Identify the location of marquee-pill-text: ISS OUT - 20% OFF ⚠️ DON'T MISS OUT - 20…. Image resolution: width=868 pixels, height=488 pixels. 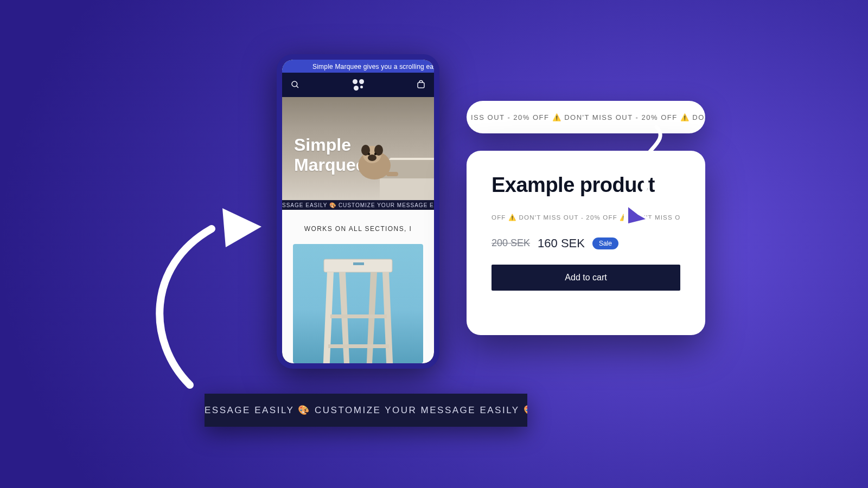
(588, 117).